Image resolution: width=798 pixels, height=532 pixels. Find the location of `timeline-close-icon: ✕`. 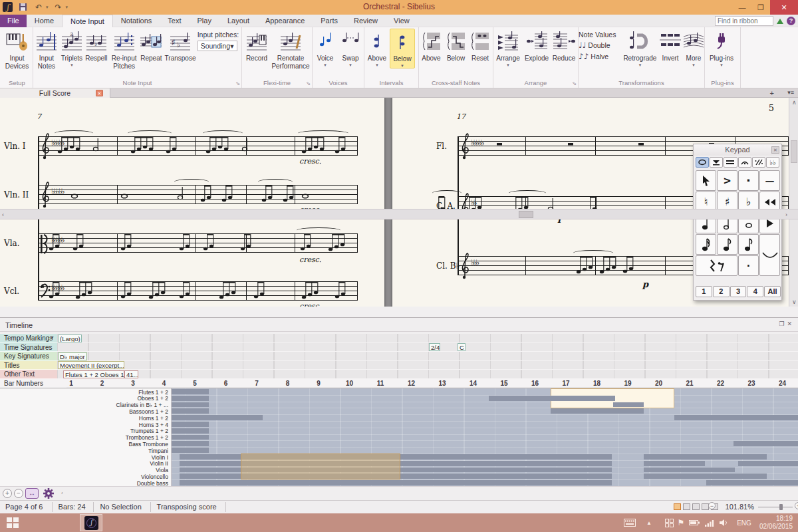

timeline-close-icon: ✕ is located at coordinates (791, 324).